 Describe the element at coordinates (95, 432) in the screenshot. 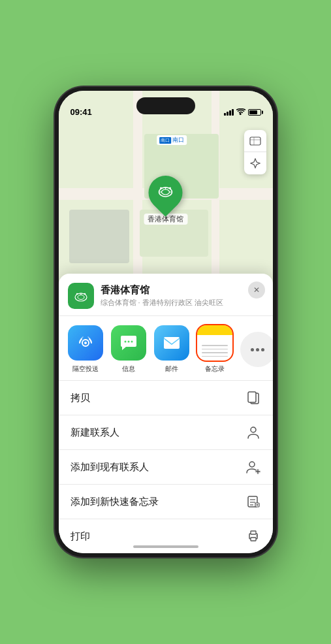

I see `action-new-contact-label: 新建联系人` at that location.